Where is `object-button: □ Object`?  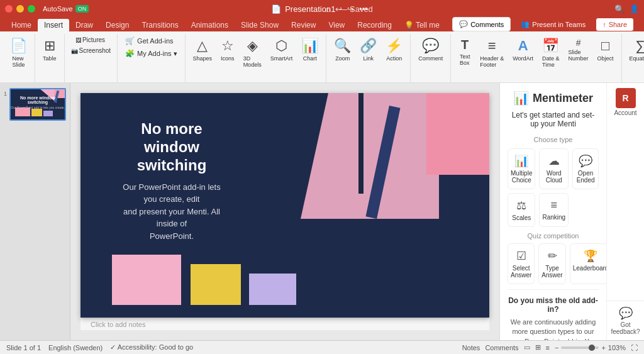
object-button: □ Object is located at coordinates (606, 50).